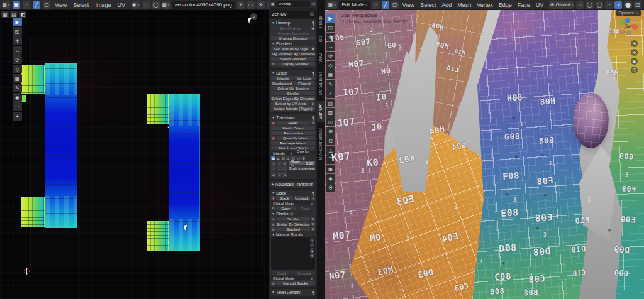 The image size is (644, 299). Describe the element at coordinates (331, 188) in the screenshot. I see `tool-shrink-flatten: ※` at that location.